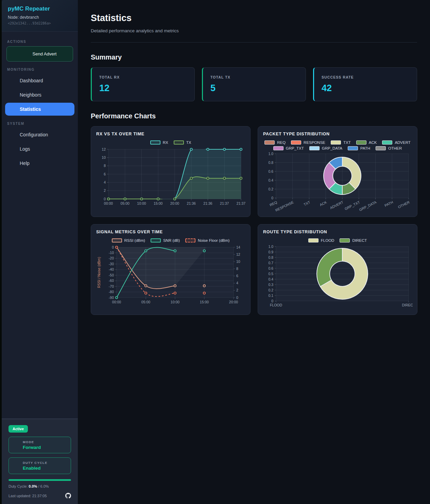  Describe the element at coordinates (40, 149) in the screenshot. I see `sidebar-item-logs: Logs` at that location.